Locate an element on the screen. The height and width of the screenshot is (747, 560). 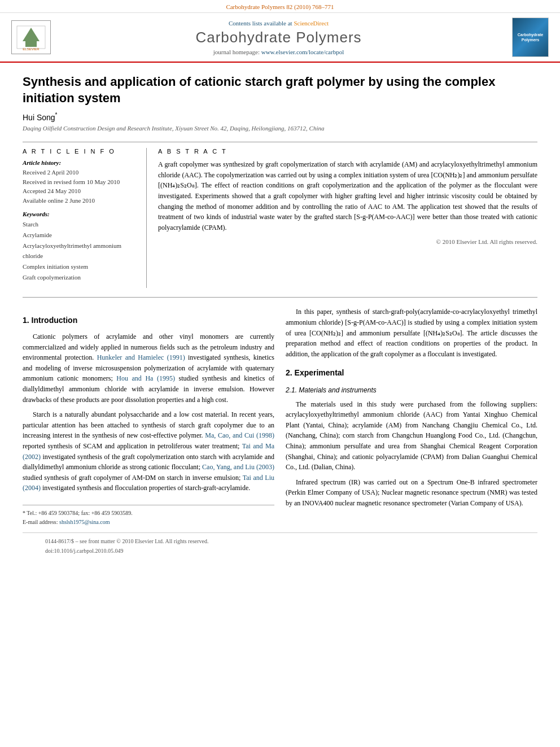
keyword-4: Complex initiation system is located at coordinates (80, 267).